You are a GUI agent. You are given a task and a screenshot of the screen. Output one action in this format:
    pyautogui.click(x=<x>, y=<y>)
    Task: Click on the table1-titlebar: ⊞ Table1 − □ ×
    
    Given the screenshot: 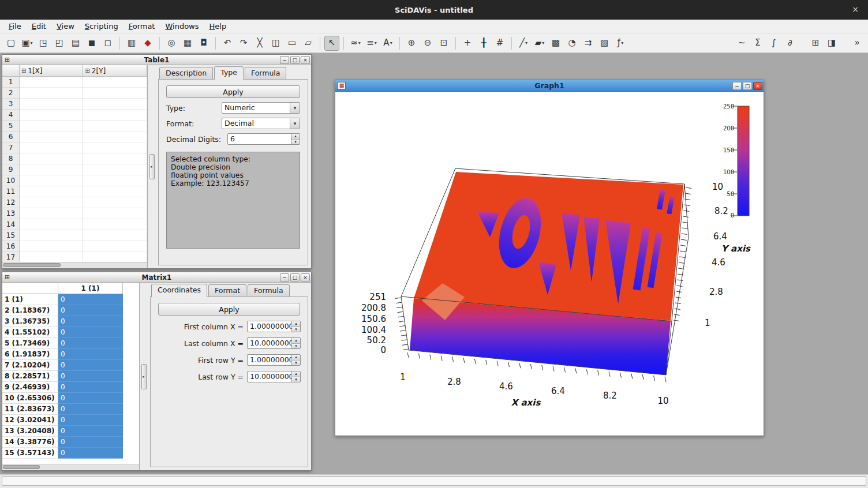 What is the action you would take?
    pyautogui.click(x=157, y=60)
    